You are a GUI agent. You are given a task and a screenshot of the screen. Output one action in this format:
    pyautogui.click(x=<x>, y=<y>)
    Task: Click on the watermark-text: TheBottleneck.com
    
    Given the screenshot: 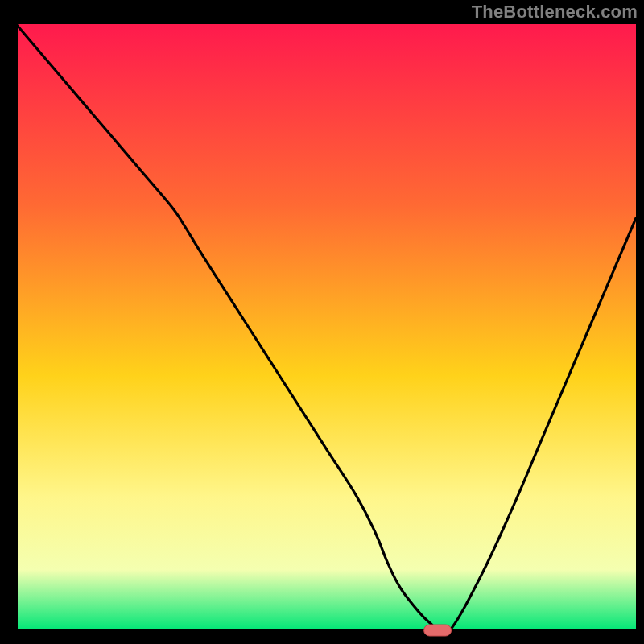 What is the action you would take?
    pyautogui.click(x=555, y=12)
    